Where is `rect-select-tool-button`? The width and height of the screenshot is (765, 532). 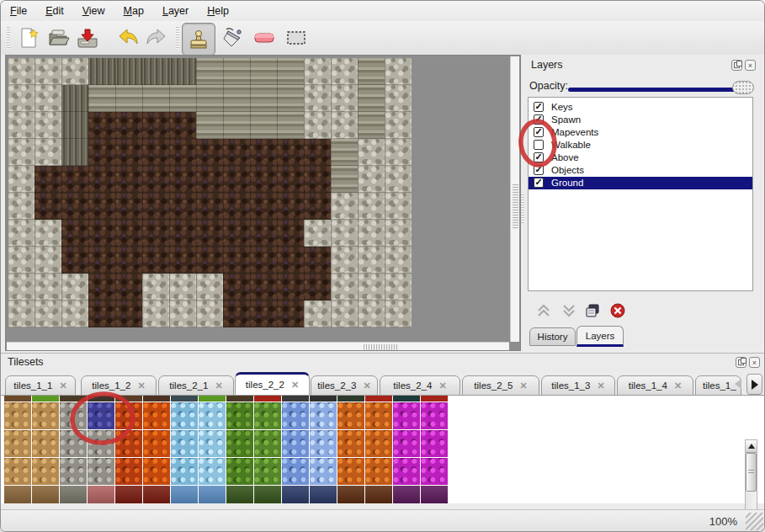 rect-select-tool-button is located at coordinates (296, 38).